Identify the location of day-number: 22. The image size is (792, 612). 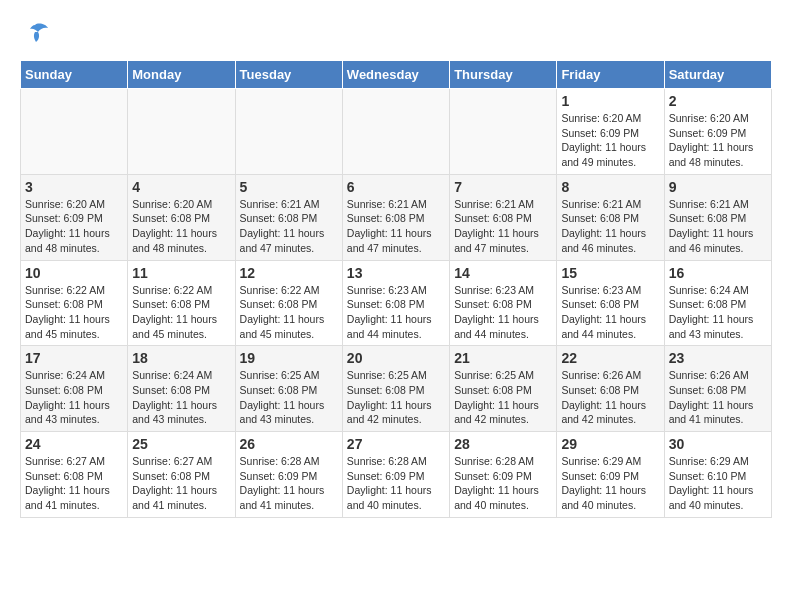
(610, 358).